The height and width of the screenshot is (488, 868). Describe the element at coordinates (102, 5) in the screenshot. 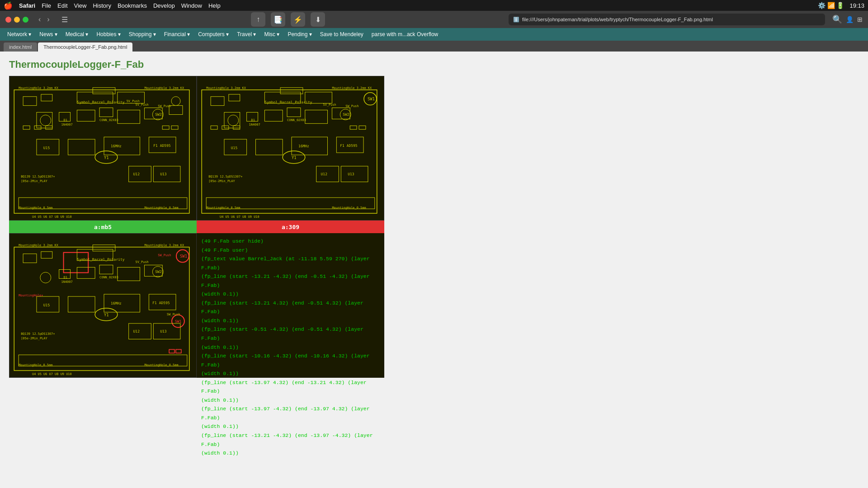

I see `history-menu: History` at that location.